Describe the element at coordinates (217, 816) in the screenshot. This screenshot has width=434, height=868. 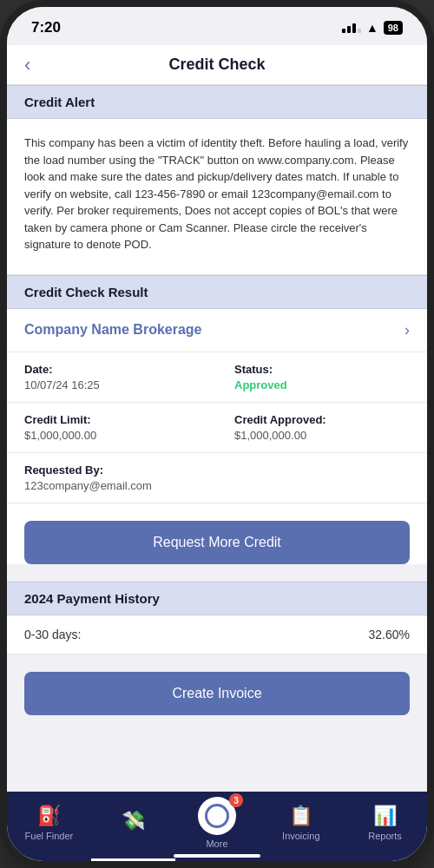
I see `more-circle-inner` at that location.